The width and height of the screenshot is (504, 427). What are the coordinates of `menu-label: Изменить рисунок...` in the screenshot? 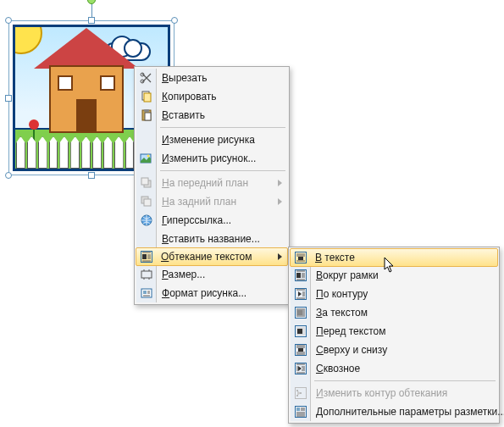 It's located at (208, 158).